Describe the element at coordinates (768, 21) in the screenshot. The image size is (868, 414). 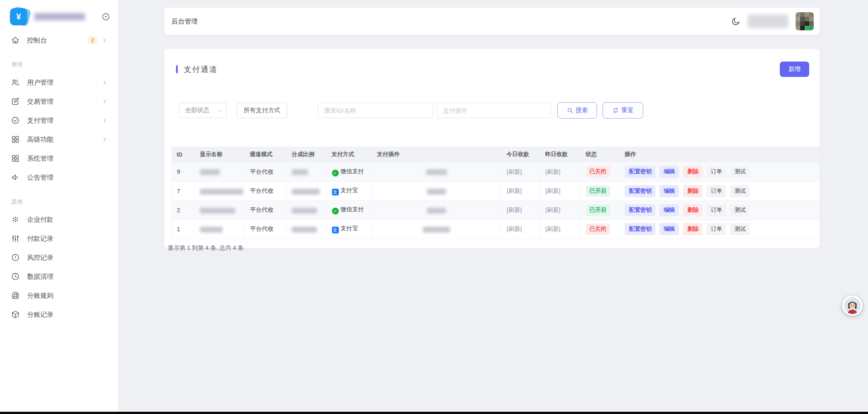
I see `username-redacted` at that location.